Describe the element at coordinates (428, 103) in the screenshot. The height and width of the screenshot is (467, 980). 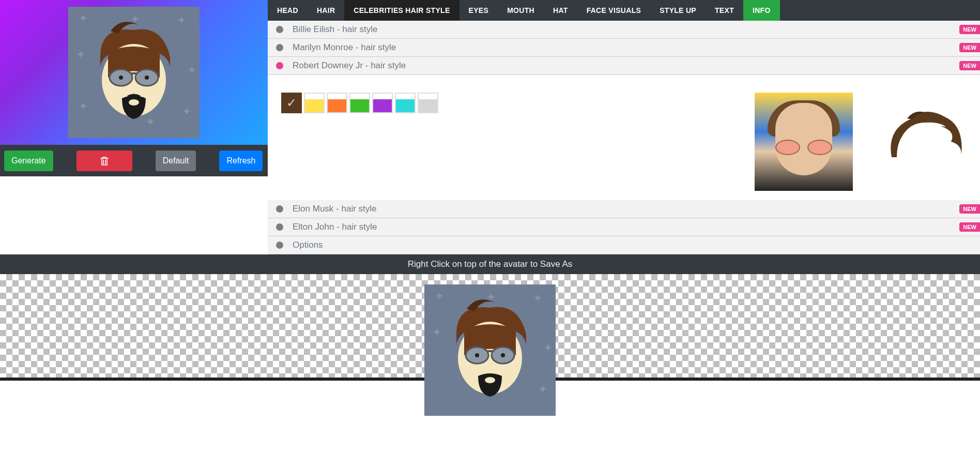
I see `swatch-gray` at that location.